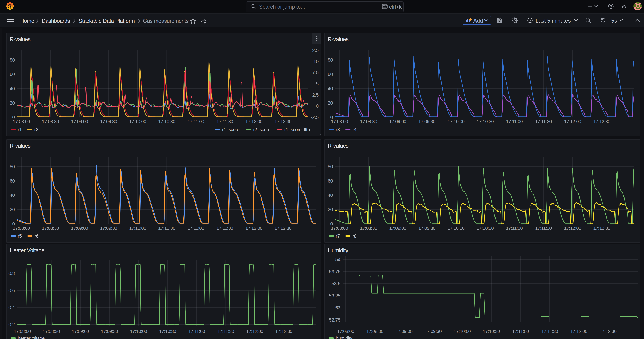 Image resolution: width=644 pixels, height=339 pixels. I want to click on svg-text: 0.8, so click(12, 274).